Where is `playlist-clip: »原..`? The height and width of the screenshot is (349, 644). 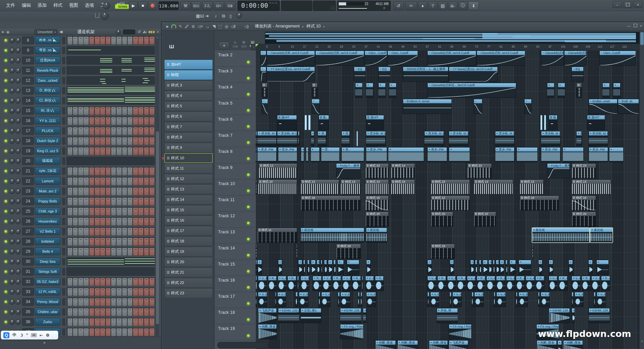 playlist-clip: »原.. is located at coordinates (353, 155).